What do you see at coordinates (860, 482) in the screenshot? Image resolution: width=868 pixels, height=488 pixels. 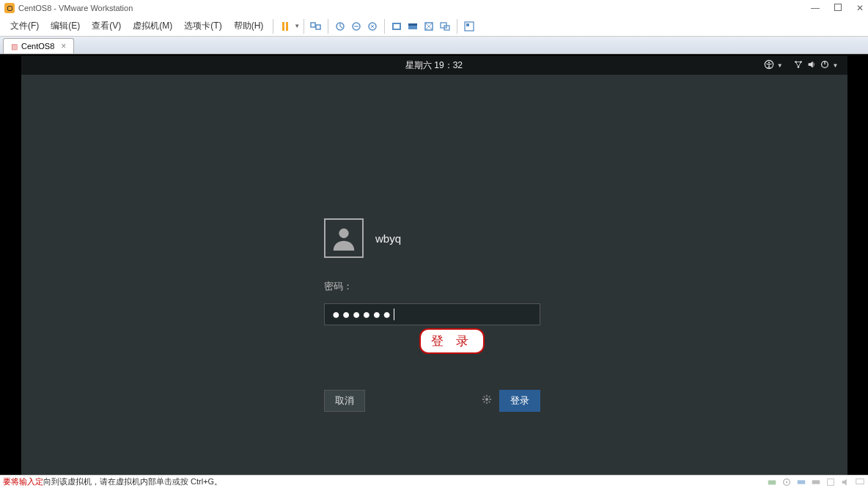 I see `display-icon` at bounding box center [860, 482].